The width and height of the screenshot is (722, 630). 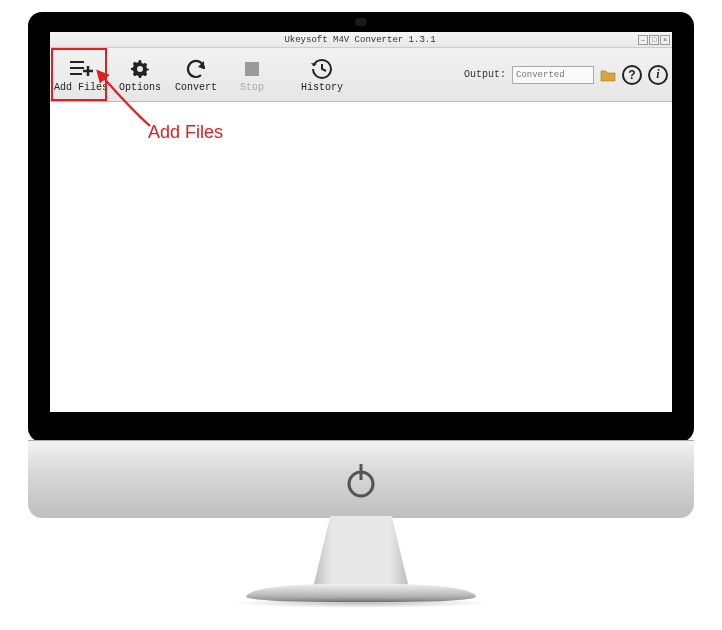 What do you see at coordinates (361, 40) in the screenshot?
I see `title-bar: Ukeysoft M4V Converter 1.3.1 – □ ×` at bounding box center [361, 40].